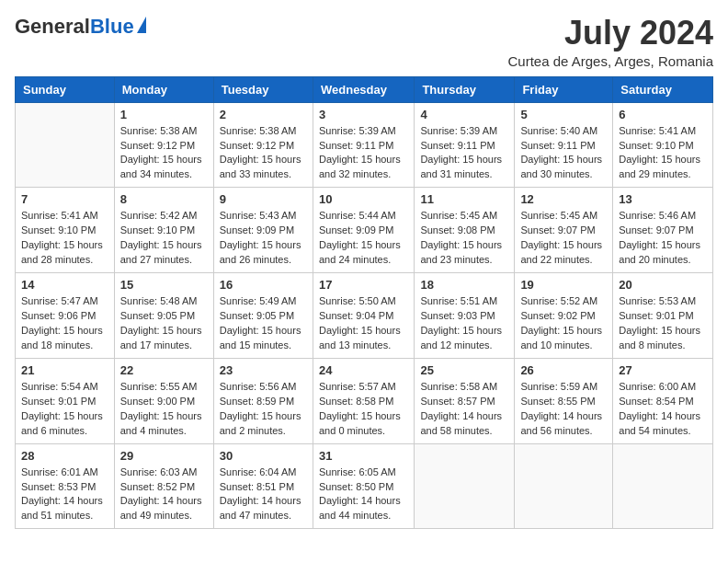  What do you see at coordinates (164, 370) in the screenshot?
I see `day-number: 22` at bounding box center [164, 370].